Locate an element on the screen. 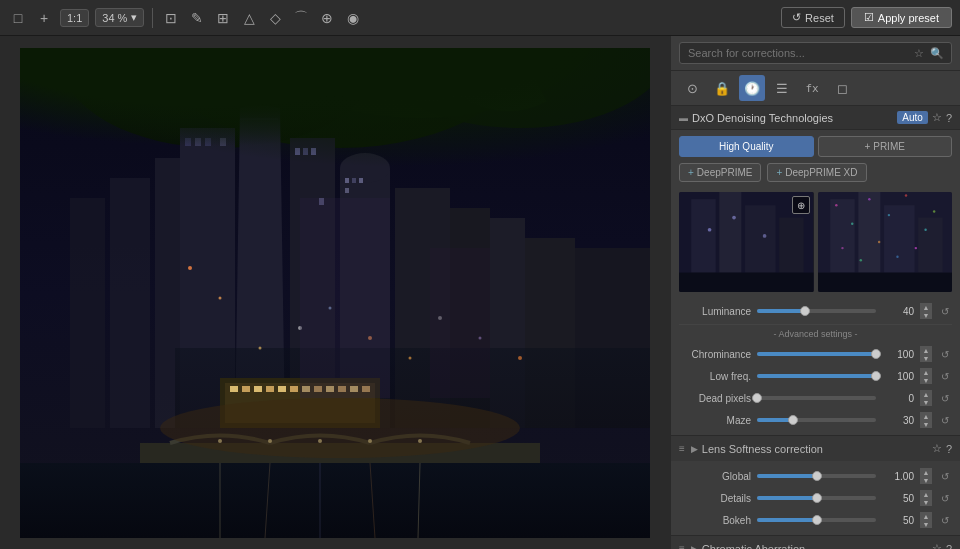 The image size is (960, 549). luminance-slider is located at coordinates (816, 311).